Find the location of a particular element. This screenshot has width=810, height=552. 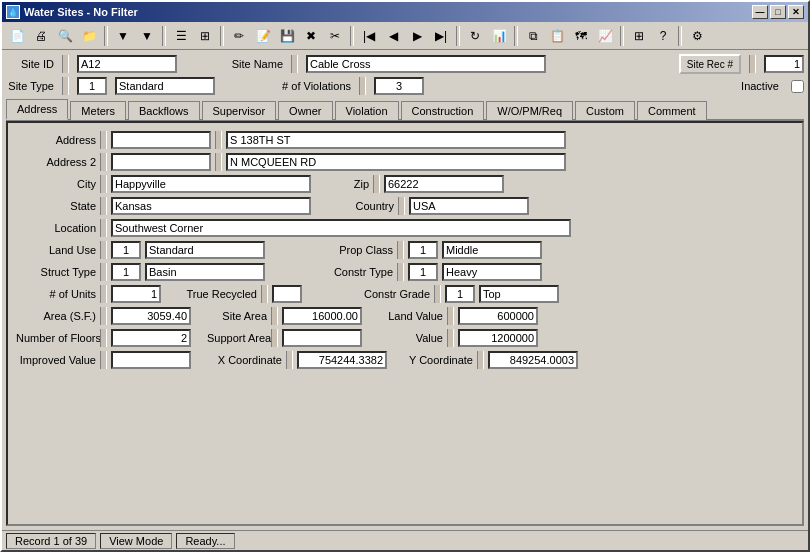

improved-value-input is located at coordinates (151, 360).